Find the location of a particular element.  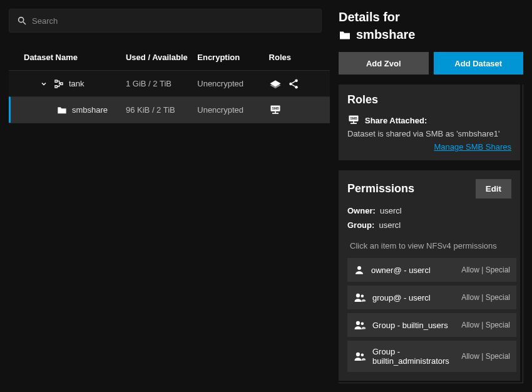

perm-row-builtin-users: Group - builtin_users Allow | Special is located at coordinates (432, 325).